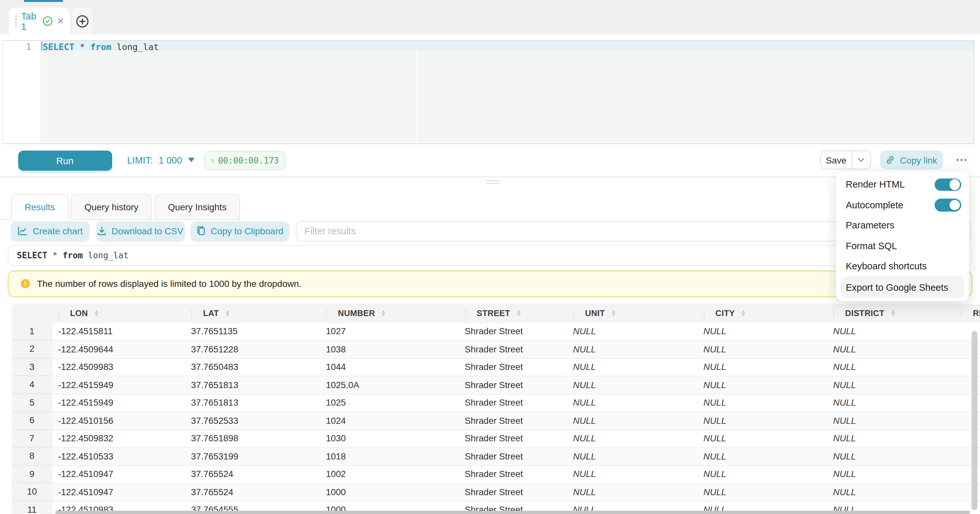  What do you see at coordinates (961, 160) in the screenshot?
I see `more-options-button` at bounding box center [961, 160].